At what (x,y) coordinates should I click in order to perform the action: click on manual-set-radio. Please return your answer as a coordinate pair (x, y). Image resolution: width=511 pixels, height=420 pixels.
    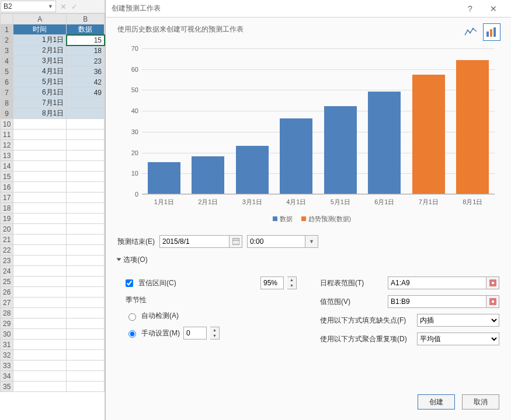
    Looking at the image, I should click on (132, 334).